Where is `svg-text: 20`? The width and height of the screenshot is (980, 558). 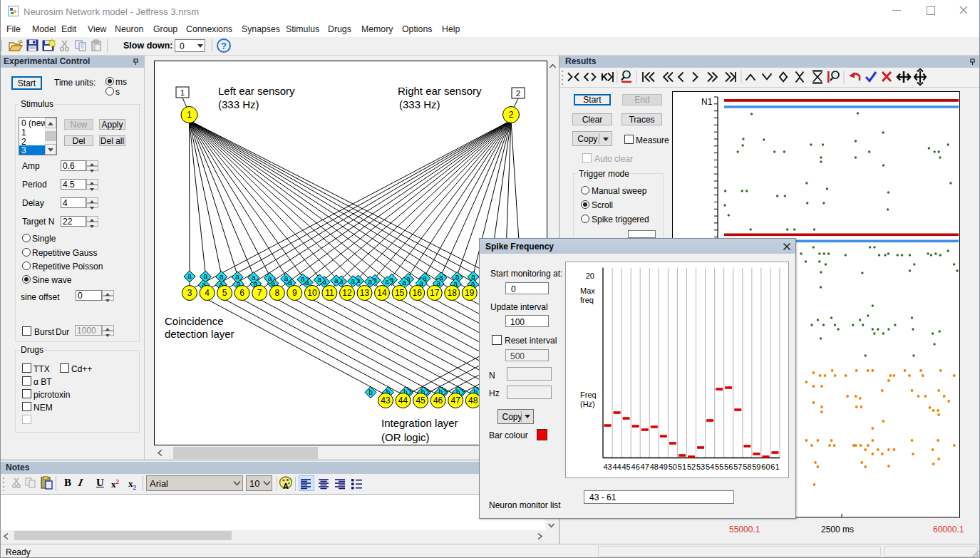
svg-text: 20 is located at coordinates (590, 276).